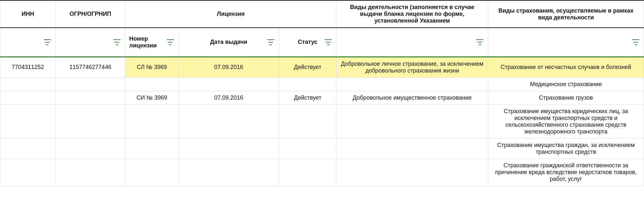  What do you see at coordinates (152, 98) in the screenshot?
I see `cell-license-number: СИ № 3969` at bounding box center [152, 98].